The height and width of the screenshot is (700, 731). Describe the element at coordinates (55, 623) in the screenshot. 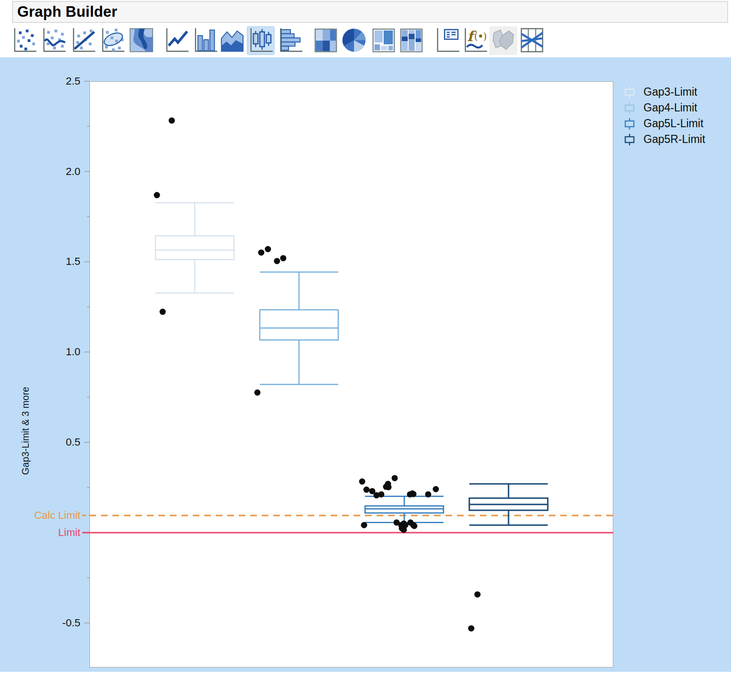

I see `y-tick-label: -0.5` at that location.